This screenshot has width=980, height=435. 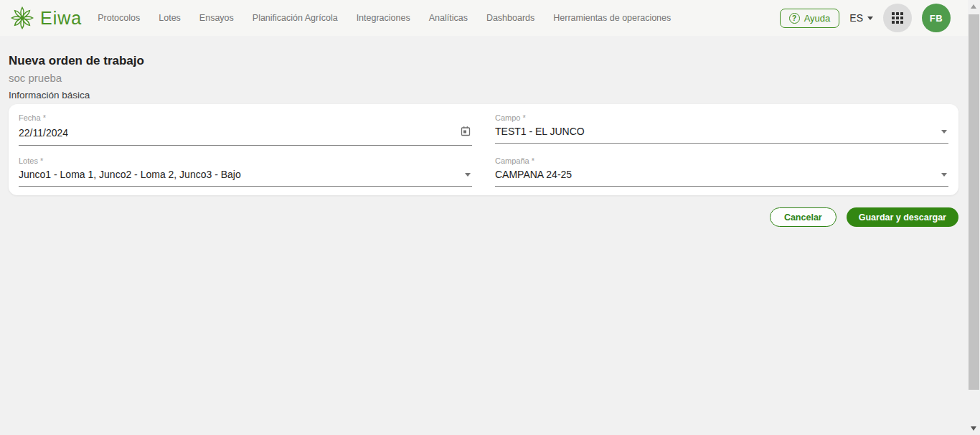 I want to click on lotes-select: Junco1 - Loma 1, Junco2 - Loma 2, Junco3…, so click(x=245, y=178).